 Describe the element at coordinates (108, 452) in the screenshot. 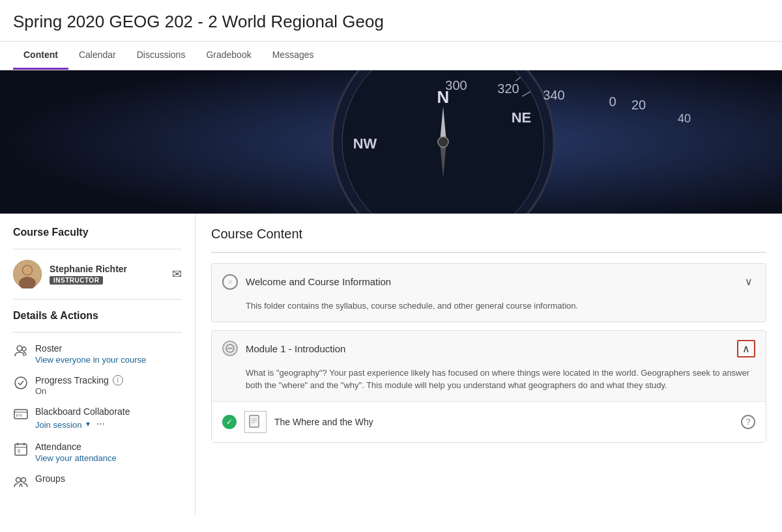

I see `attendance-content: Attendance View your attendance` at that location.